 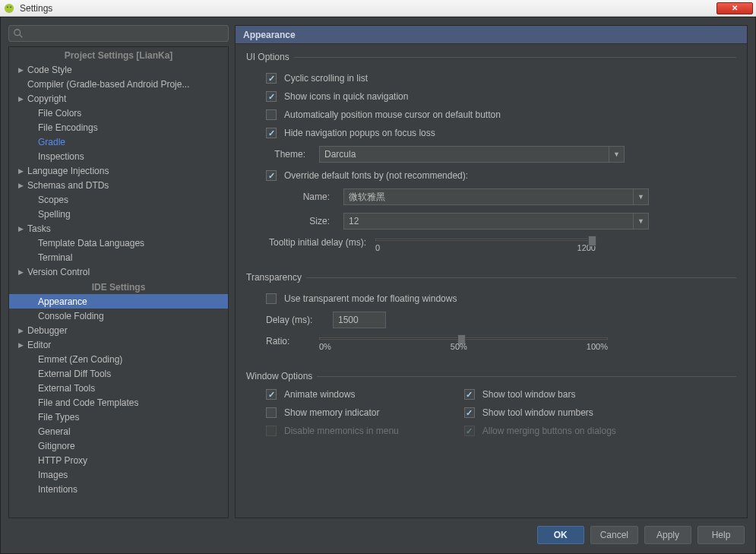 I want to click on cancel-button: Cancel, so click(x=614, y=535).